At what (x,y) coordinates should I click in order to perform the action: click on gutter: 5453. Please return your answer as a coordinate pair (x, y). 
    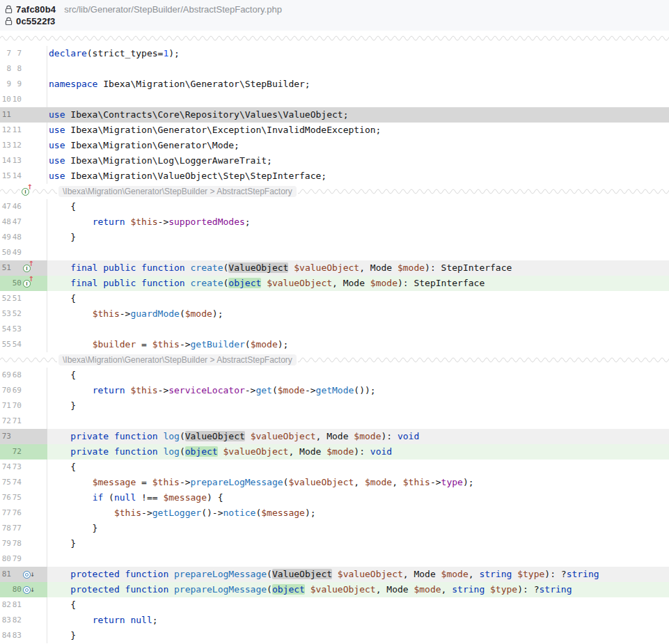
    Looking at the image, I should click on (24, 329).